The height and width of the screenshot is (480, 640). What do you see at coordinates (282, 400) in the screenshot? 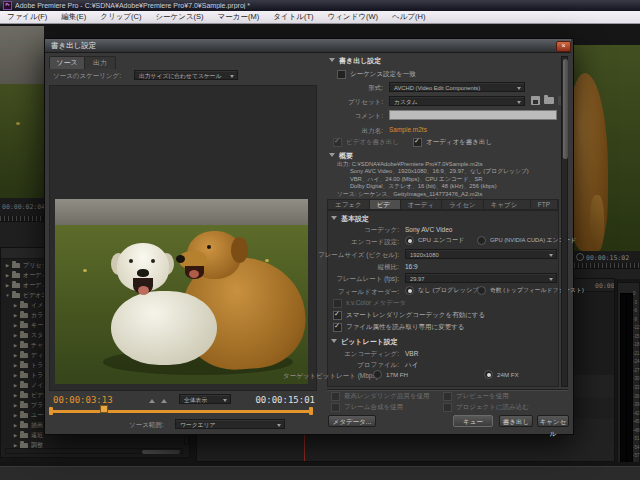
I see `duration-timecode: 00:00:15:01` at bounding box center [282, 400].